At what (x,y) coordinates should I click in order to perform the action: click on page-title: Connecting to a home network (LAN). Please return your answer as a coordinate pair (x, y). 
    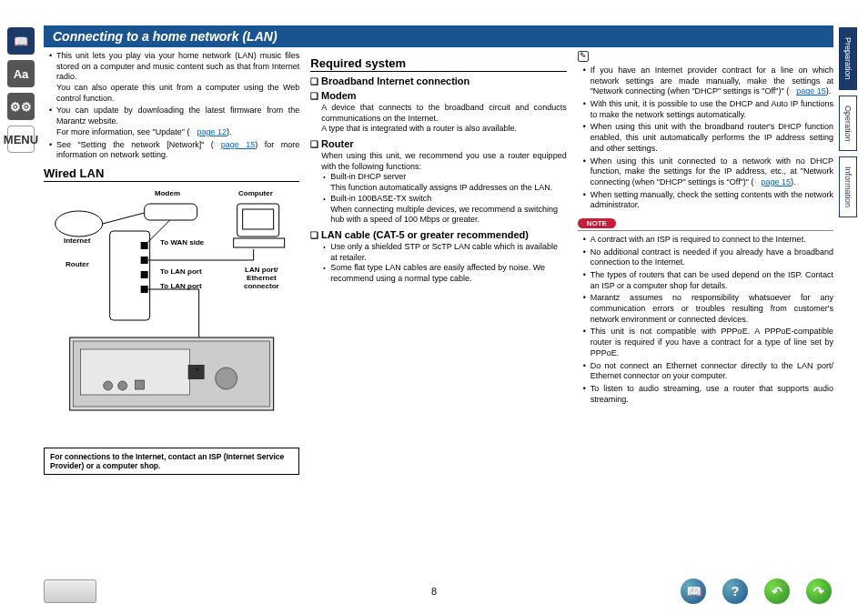
    Looking at the image, I should click on (439, 36).